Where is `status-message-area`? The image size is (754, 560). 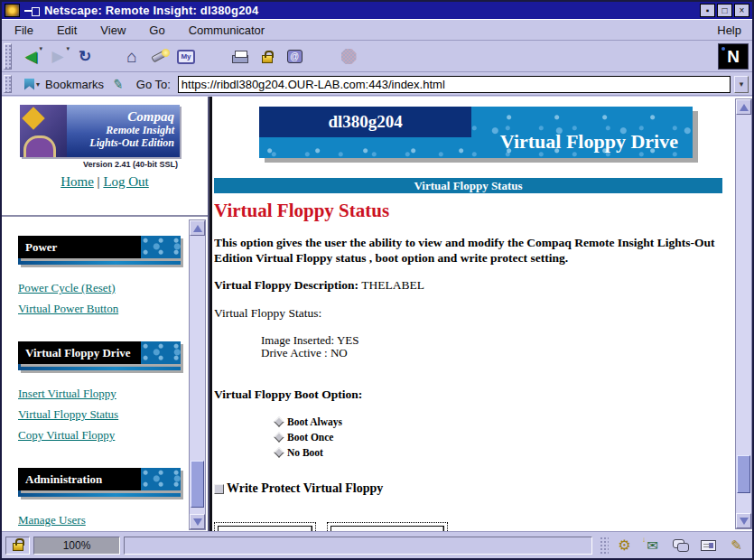
status-message-area is located at coordinates (358, 546).